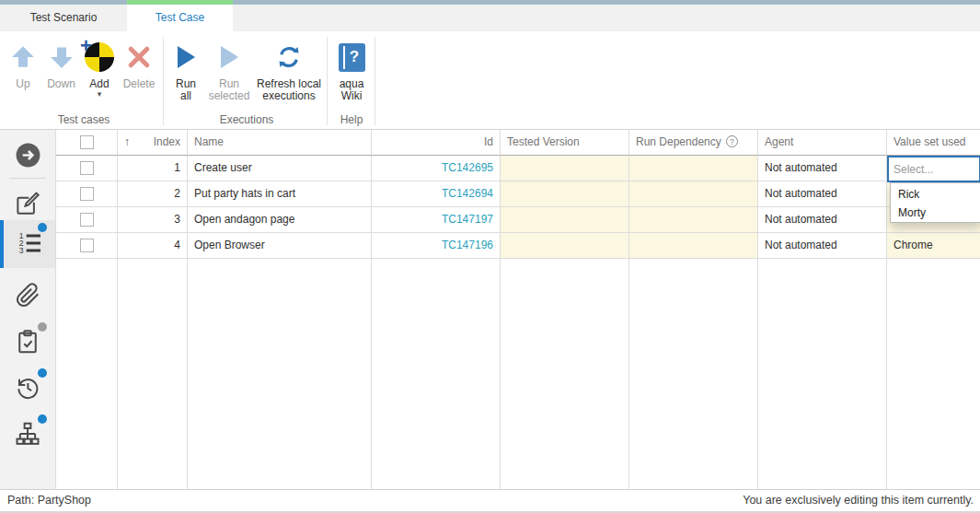 This screenshot has height=513, width=980. Describe the element at coordinates (84, 120) in the screenshot. I see `group-label-test-cases: Test cases` at that location.